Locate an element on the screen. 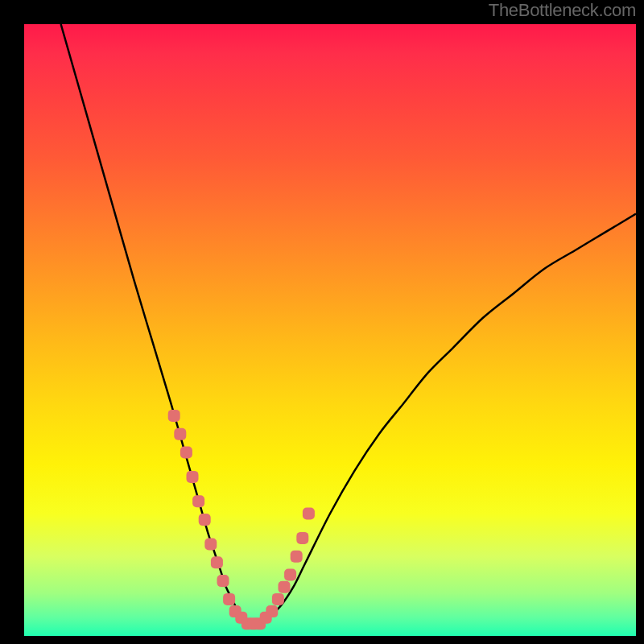  watermark-text: TheBottleneck.com is located at coordinates (562, 10).